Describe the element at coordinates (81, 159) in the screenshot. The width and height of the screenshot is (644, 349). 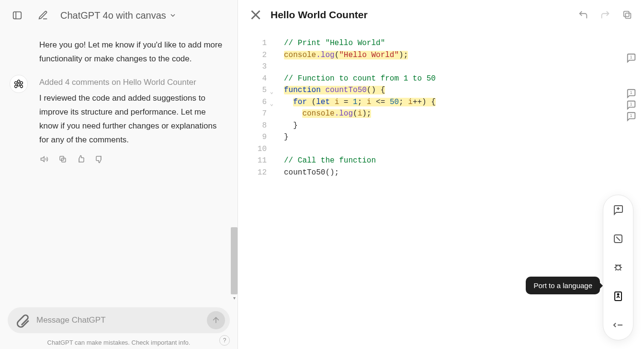
I see `thumbs-up-button` at that location.